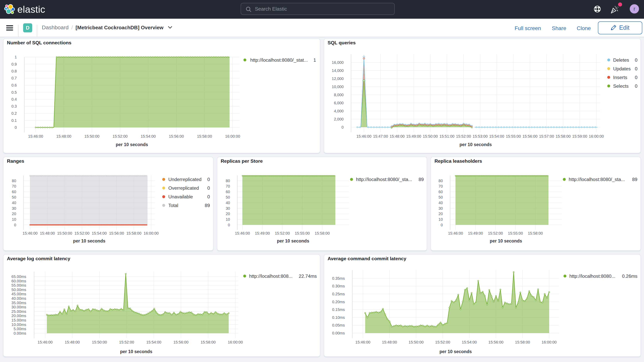 The width and height of the screenshot is (644, 362). I want to click on svg-text: 12,000, so click(338, 78).